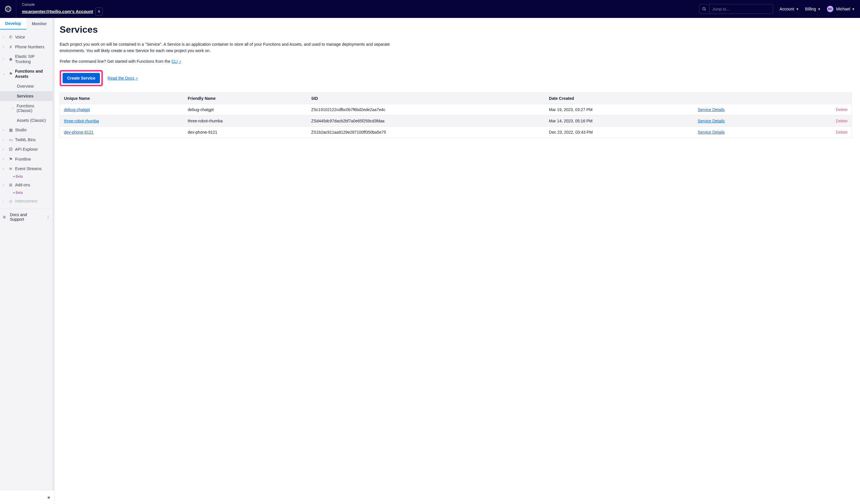  I want to click on read-docs-label: Read the Docs, so click(121, 78).